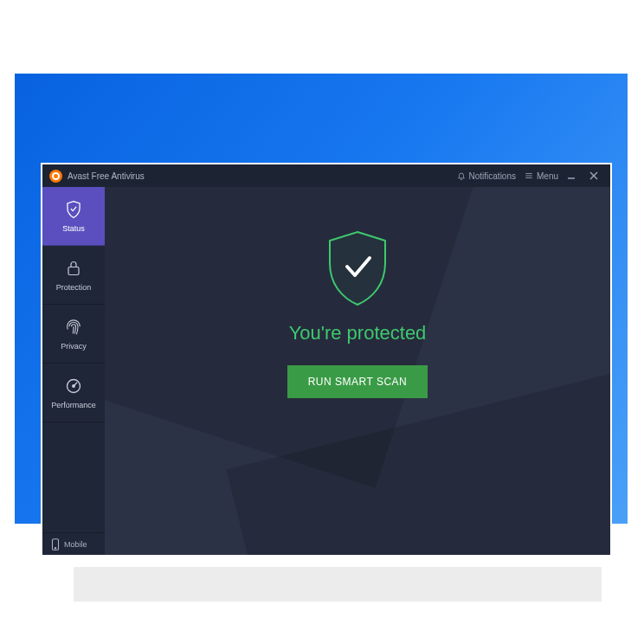 The image size is (644, 644). I want to click on hamburger-icon, so click(529, 176).